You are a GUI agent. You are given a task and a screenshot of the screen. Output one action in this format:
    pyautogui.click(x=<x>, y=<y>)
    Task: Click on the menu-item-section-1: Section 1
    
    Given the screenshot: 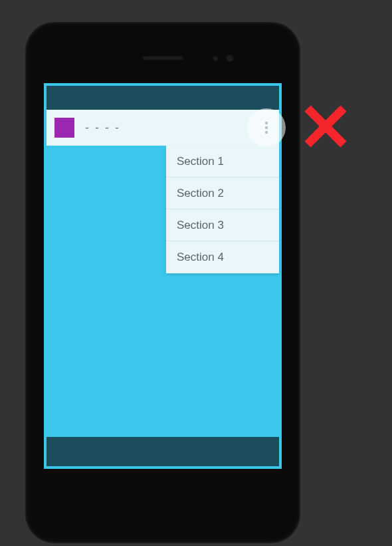 What is the action you would take?
    pyautogui.click(x=223, y=162)
    